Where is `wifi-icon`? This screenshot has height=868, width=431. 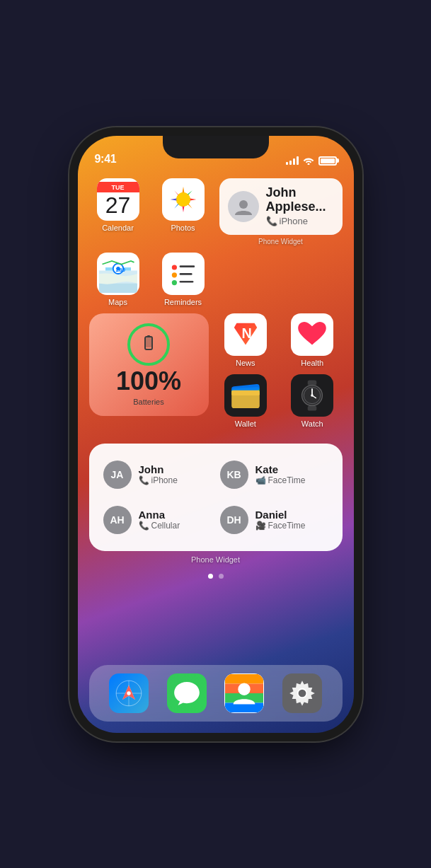 wifi-icon is located at coordinates (309, 161).